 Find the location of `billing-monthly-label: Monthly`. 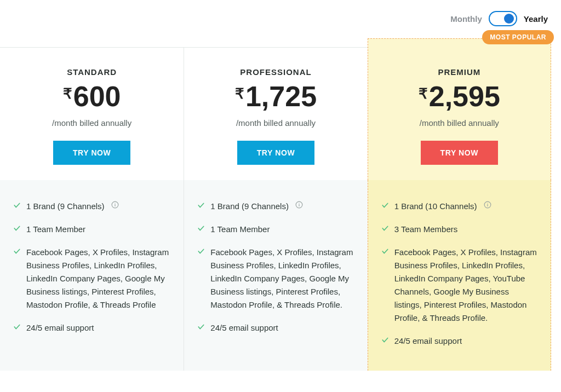

billing-monthly-label: Monthly is located at coordinates (466, 19).